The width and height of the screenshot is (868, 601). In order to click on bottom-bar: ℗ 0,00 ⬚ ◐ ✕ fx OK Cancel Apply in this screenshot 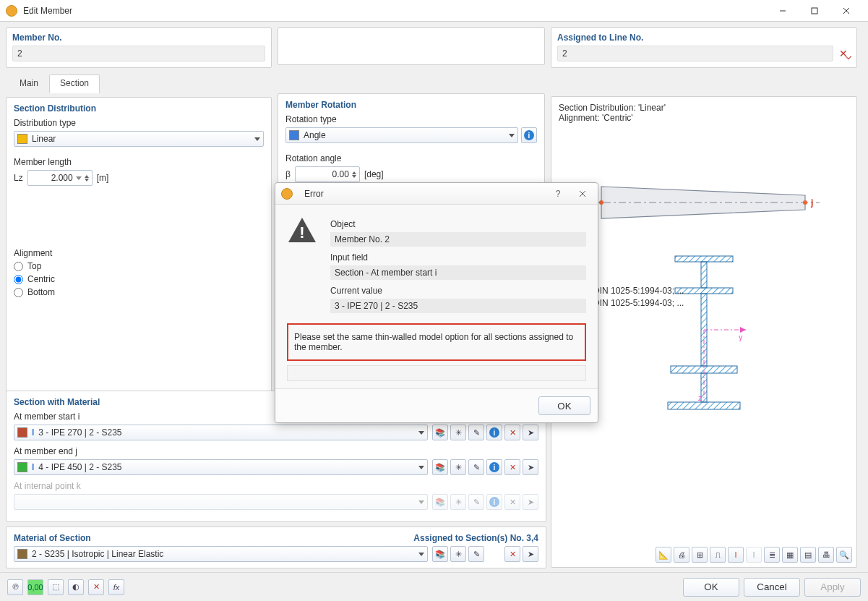, I will do `click(434, 587)`.